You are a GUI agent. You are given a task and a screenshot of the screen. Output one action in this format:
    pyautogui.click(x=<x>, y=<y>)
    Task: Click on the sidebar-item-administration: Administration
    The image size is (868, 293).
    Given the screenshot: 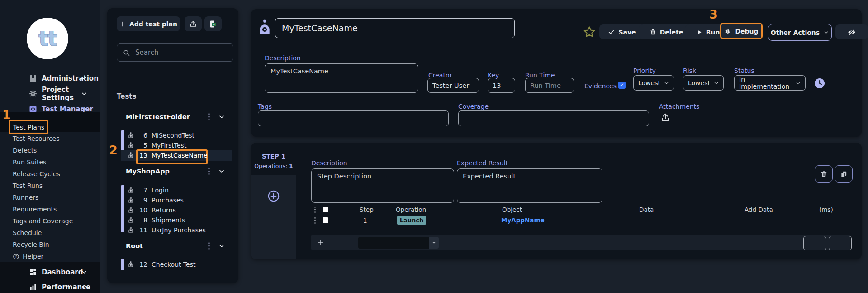 What is the action you would take?
    pyautogui.click(x=50, y=78)
    